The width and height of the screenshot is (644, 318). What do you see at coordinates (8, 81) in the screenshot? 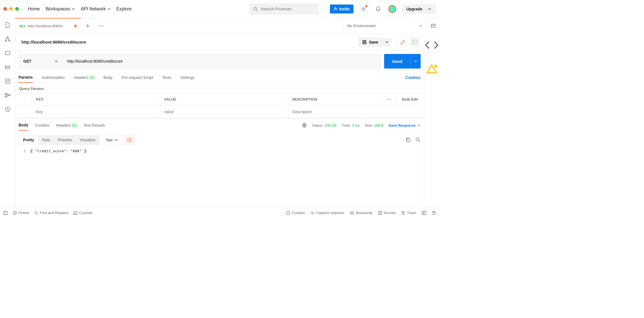
I see `monitor-icon` at bounding box center [8, 81].